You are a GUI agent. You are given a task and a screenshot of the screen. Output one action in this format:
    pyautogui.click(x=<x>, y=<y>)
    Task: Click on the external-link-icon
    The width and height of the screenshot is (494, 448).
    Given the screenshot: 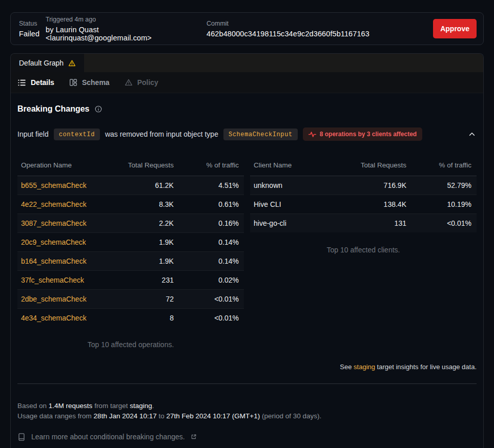 What is the action you would take?
    pyautogui.click(x=194, y=437)
    